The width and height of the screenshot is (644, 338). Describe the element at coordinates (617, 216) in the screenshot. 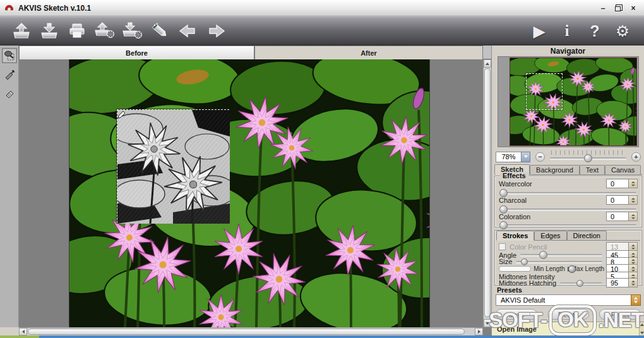

I see `coloration-value: 0` at that location.